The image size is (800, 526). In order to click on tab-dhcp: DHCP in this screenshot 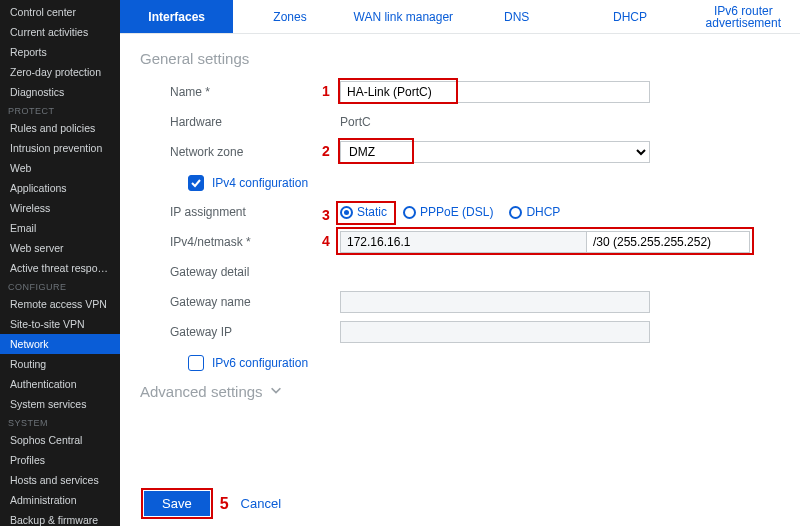, I will do `click(630, 16)`.